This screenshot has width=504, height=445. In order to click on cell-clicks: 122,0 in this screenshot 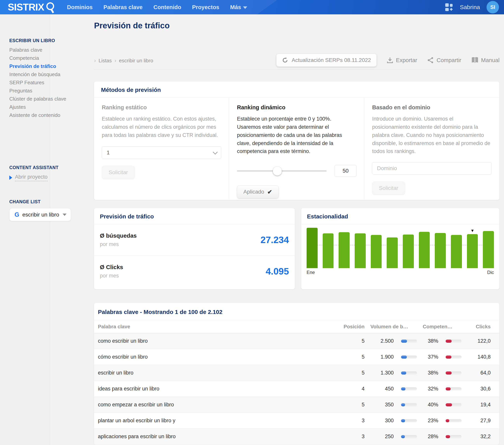, I will do `click(480, 341)`.